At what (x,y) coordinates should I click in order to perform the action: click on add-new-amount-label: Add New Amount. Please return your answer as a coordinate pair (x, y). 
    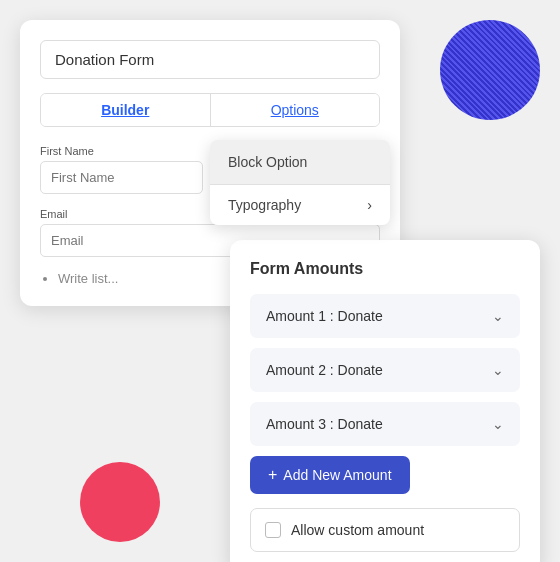
    Looking at the image, I should click on (337, 475).